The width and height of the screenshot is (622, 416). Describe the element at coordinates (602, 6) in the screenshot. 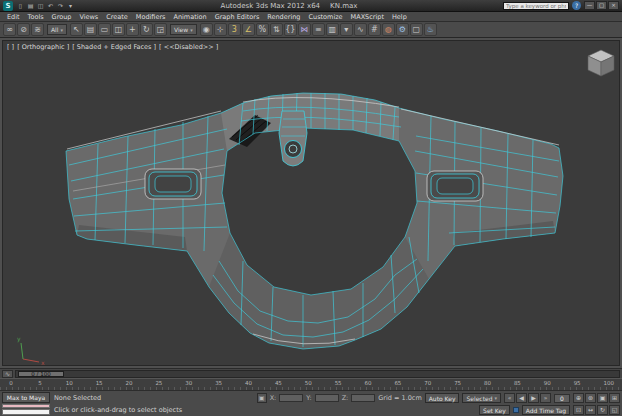

I see `maximize-button: ▢` at that location.